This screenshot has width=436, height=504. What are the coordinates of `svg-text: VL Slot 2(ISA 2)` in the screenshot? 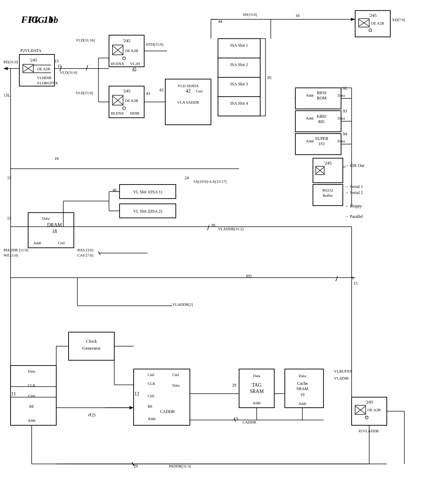 It's located at (148, 211).